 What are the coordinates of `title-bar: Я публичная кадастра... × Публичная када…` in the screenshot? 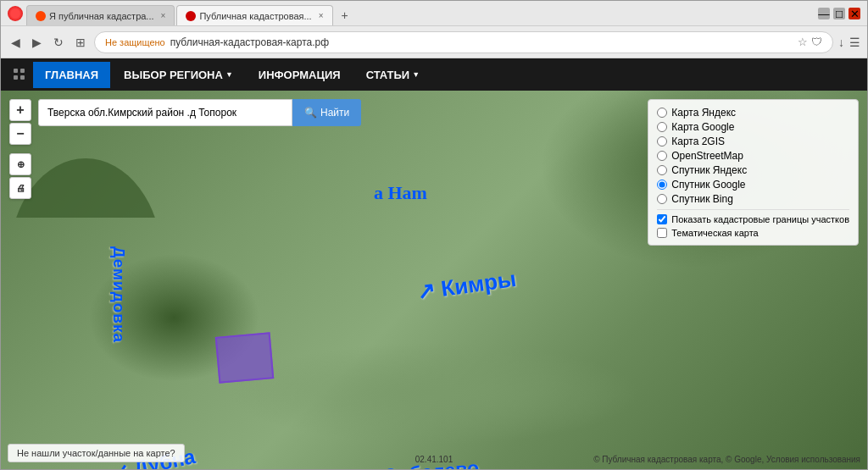 It's located at (434, 14).